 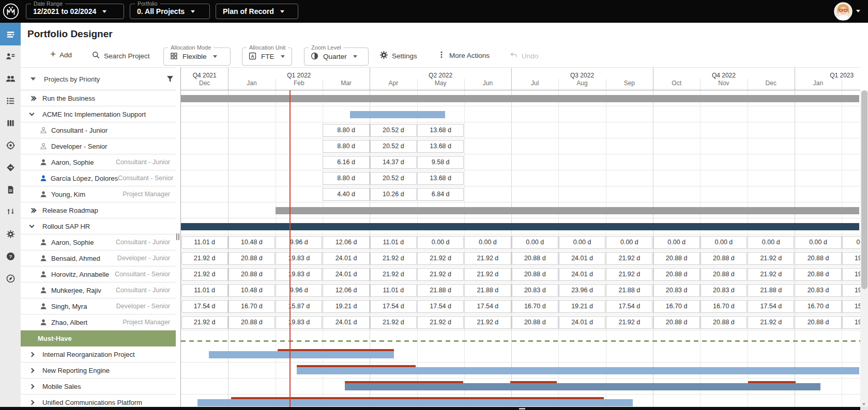 What do you see at coordinates (98, 339) in the screenshot?
I see `priority-divider-must-have: Must-Have` at bounding box center [98, 339].